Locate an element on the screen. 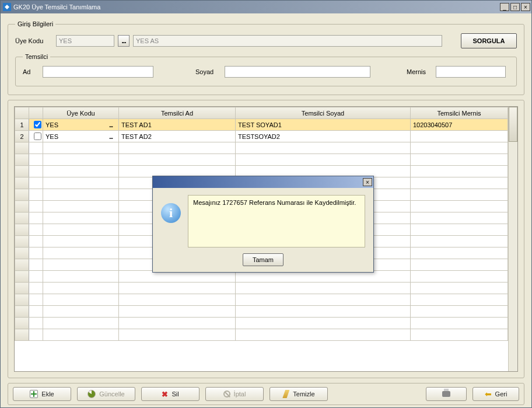  mernis-input is located at coordinates (471, 72).